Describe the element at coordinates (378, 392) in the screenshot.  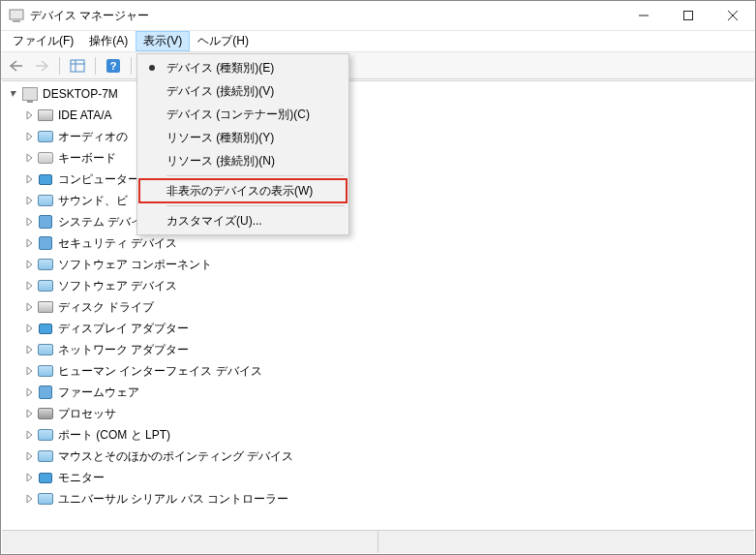
I see `tree-item: ファームウェア` at that location.